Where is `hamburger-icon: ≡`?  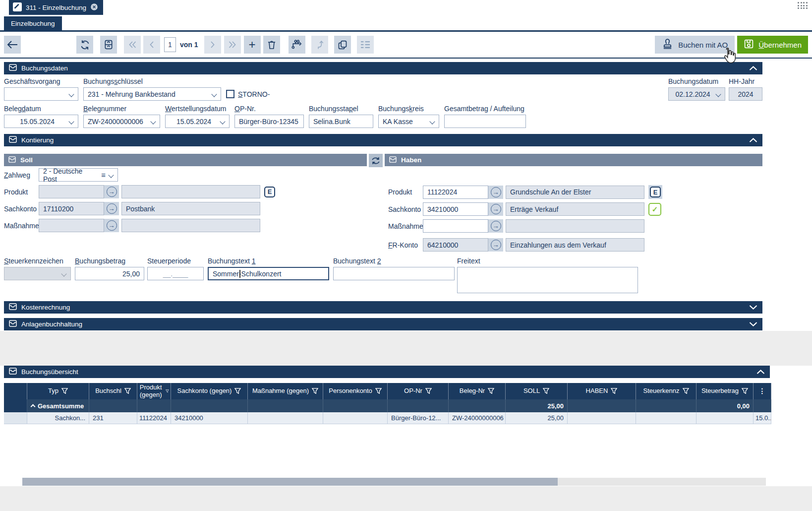 hamburger-icon: ≡ is located at coordinates (103, 175).